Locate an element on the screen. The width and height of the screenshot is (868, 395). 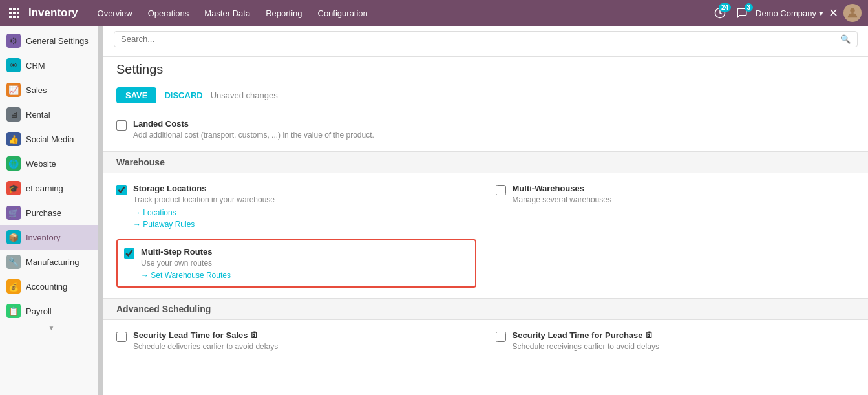
sidebar-icon-social-media: 👍 is located at coordinates (14, 139).